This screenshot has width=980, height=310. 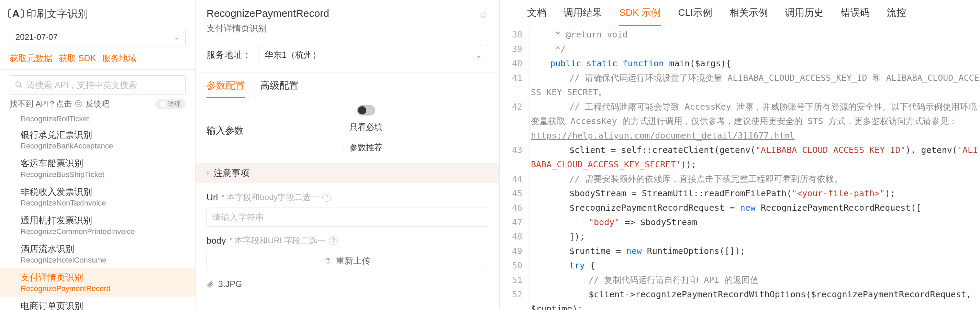 What do you see at coordinates (225, 131) in the screenshot?
I see `params-header: 输入参数` at bounding box center [225, 131].